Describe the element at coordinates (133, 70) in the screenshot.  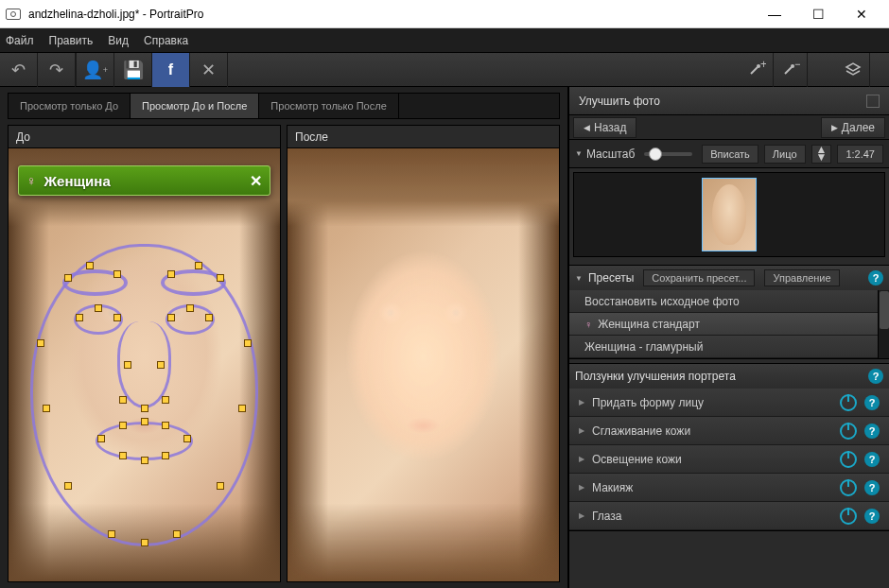
I see `save-button: 💾` at that location.